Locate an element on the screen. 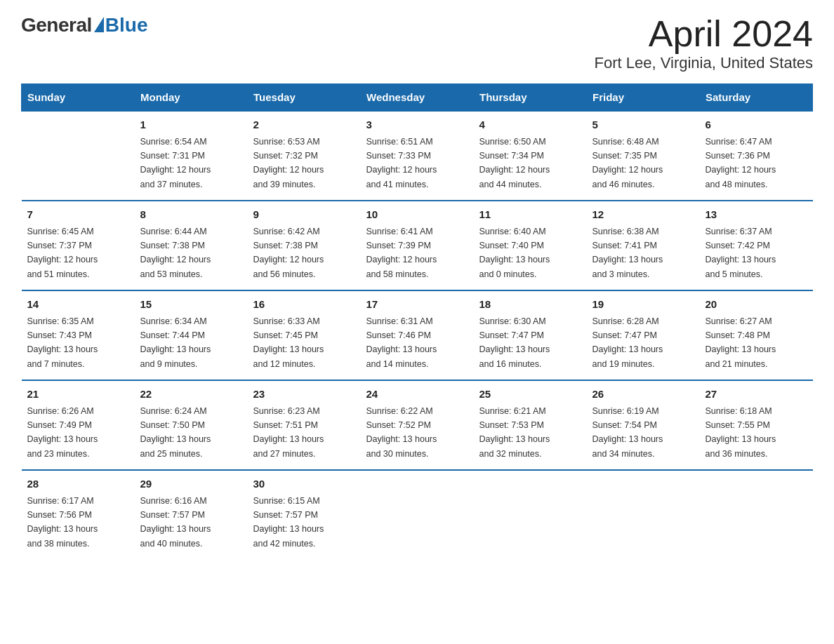 The image size is (834, 644). table-row: 27Sunrise: 6:18 AM Sunset: 7:55 PM Dayli… is located at coordinates (757, 425).